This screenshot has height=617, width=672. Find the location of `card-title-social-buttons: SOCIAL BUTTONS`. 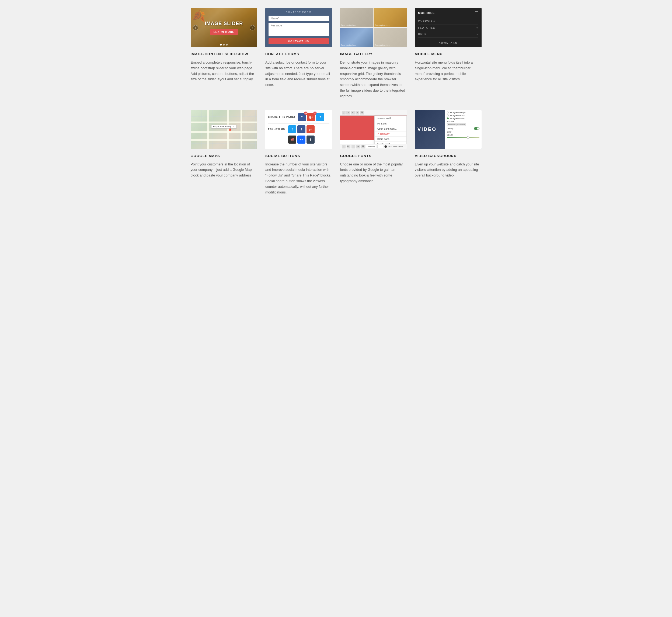

card-title-social-buttons: SOCIAL BUTTONS is located at coordinates (299, 156).